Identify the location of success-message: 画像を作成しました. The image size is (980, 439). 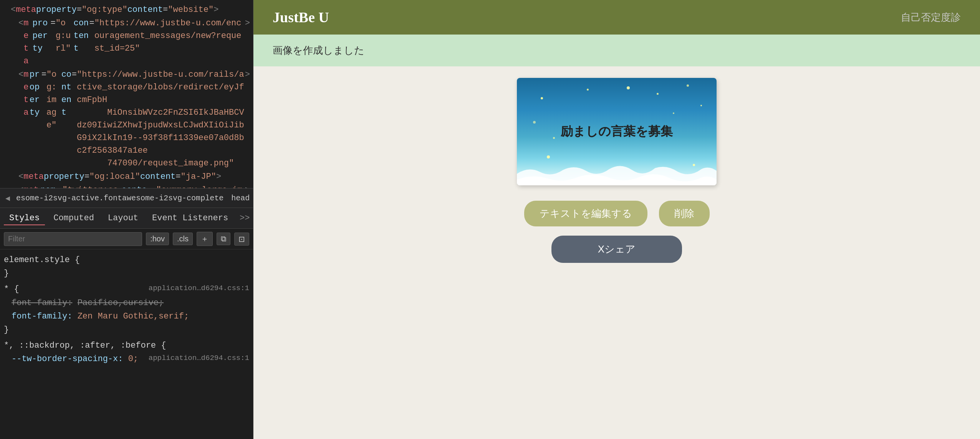
(319, 51).